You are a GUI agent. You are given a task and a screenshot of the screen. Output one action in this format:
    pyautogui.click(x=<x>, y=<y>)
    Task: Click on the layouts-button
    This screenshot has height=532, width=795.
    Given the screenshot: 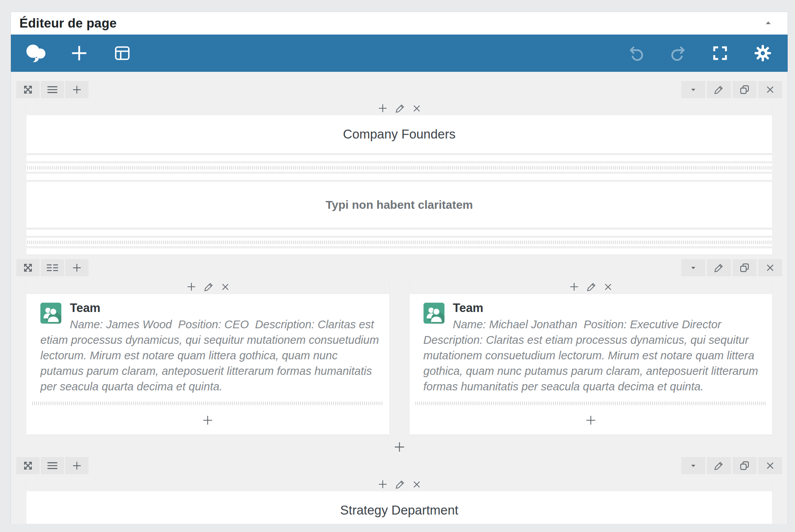 What is the action you would take?
    pyautogui.click(x=122, y=53)
    